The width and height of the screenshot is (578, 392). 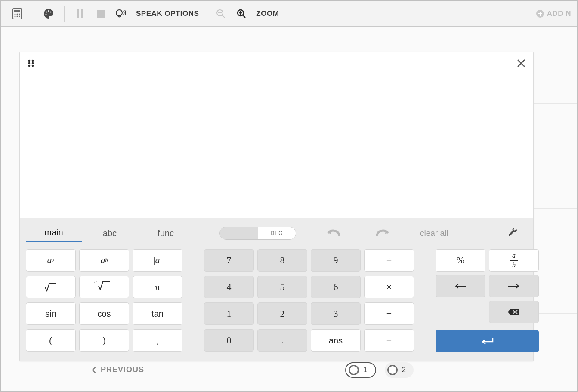 I want to click on angle-mode-toggle: DEG, so click(x=258, y=233).